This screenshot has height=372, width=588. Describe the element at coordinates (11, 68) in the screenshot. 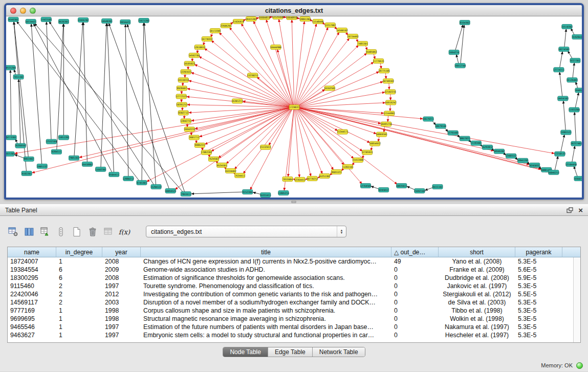

I see `graph-node: 10531204` at that location.